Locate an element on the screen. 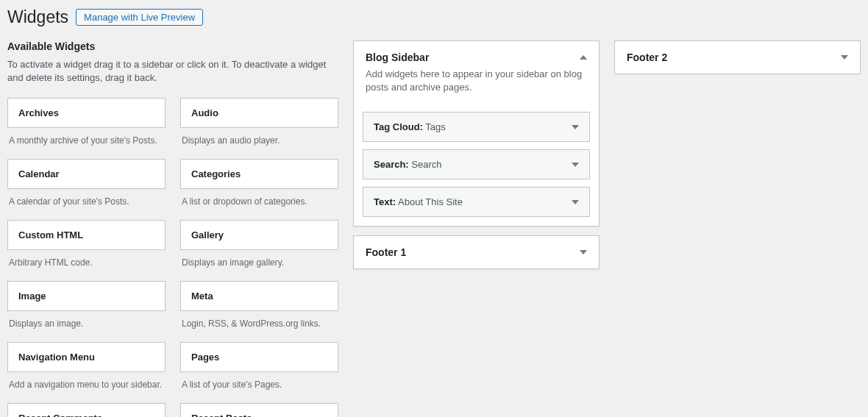  sidebar-widget-search: Search is located at coordinates (477, 165).